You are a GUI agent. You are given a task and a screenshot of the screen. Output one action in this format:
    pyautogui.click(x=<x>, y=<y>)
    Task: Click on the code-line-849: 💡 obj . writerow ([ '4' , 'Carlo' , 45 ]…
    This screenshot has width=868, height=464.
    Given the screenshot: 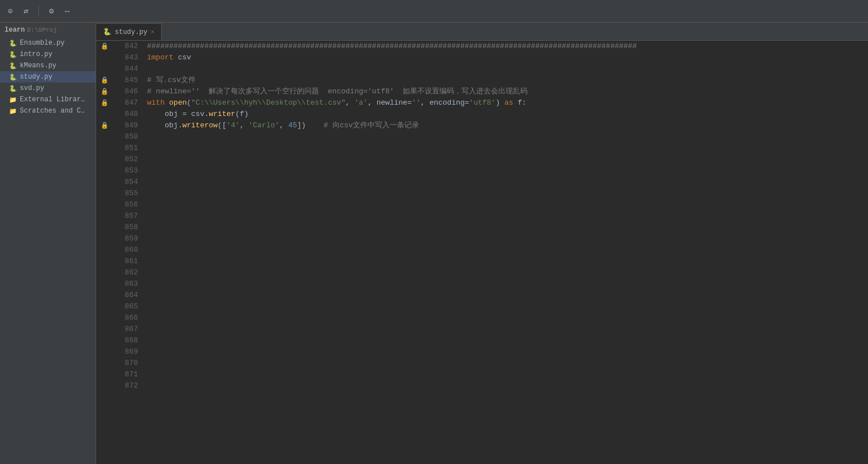 What is the action you would take?
    pyautogui.click(x=508, y=126)
    